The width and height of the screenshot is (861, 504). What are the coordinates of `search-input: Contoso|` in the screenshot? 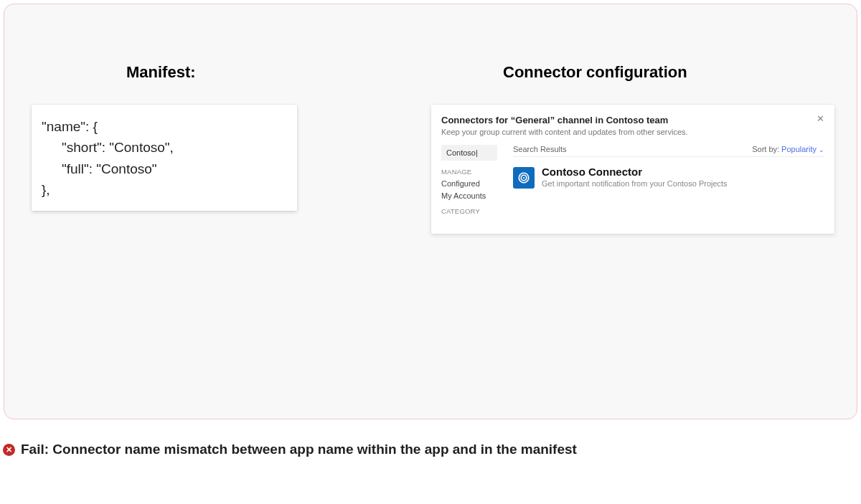 It's located at (469, 153).